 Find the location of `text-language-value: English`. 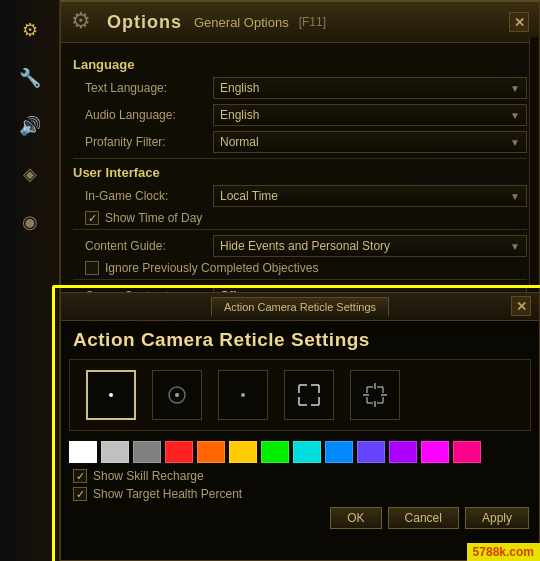

text-language-value: English is located at coordinates (240, 88).